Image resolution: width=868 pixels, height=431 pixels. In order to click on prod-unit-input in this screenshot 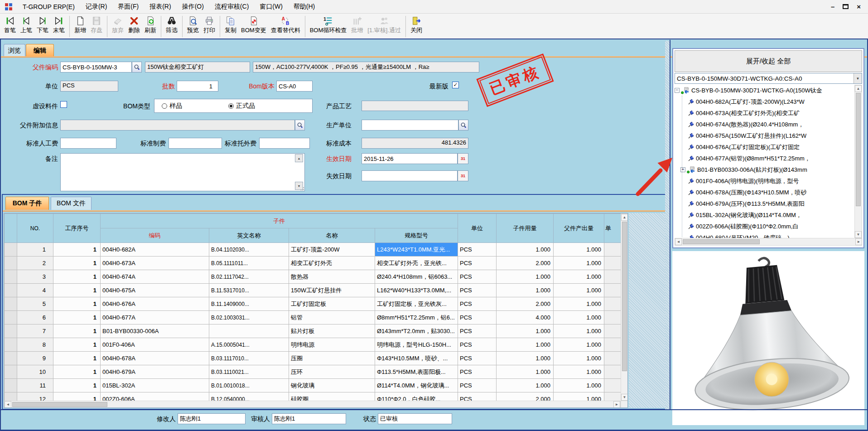, I will do `click(410, 125)`.